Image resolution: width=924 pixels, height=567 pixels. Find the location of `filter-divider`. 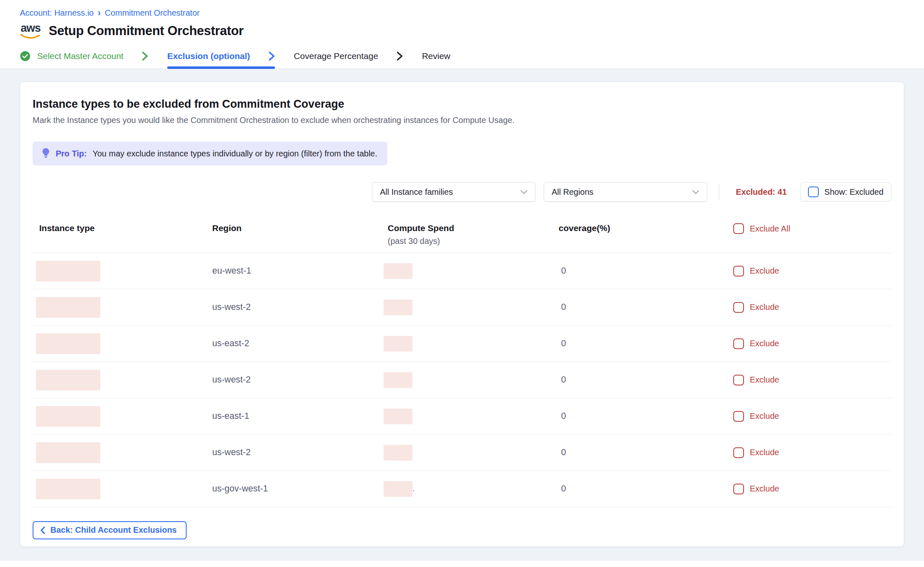

filter-divider is located at coordinates (719, 192).